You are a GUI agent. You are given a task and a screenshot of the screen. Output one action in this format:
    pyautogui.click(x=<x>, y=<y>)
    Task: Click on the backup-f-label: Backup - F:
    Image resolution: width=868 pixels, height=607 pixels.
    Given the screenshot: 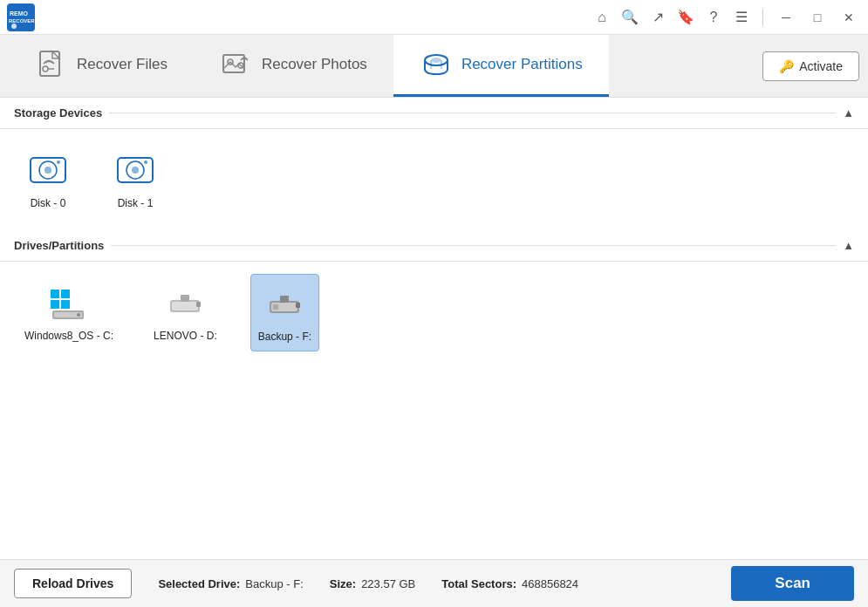 What is the action you would take?
    pyautogui.click(x=284, y=338)
    